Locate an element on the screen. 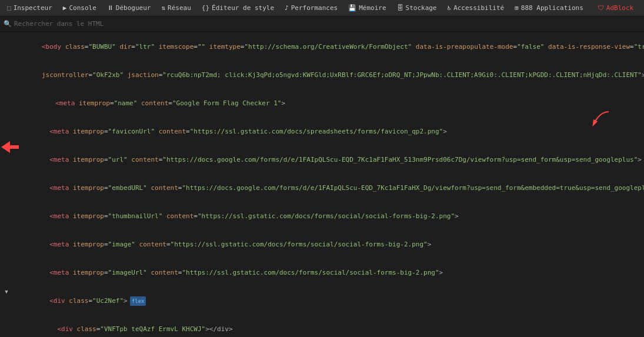  code-line-div-vnftpb: <div class="VNFTpb teQAzf ErmvL KHCWJ"><… is located at coordinates (322, 326).